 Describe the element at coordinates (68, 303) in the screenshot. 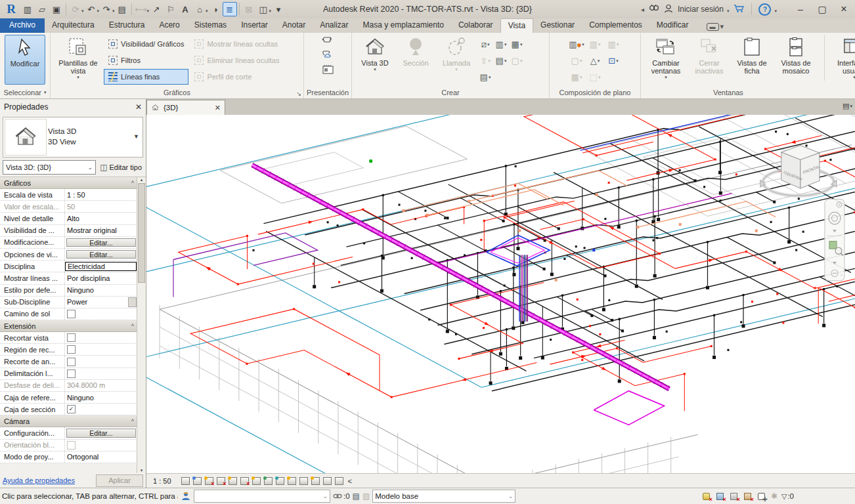

I see `property-row: Sub-DisciplinePower` at that location.